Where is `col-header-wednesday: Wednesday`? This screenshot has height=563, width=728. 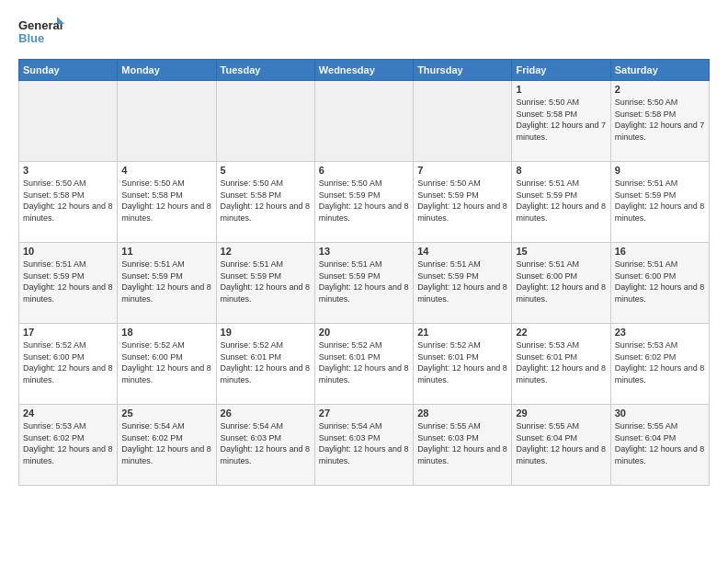
col-header-wednesday: Wednesday is located at coordinates (364, 70).